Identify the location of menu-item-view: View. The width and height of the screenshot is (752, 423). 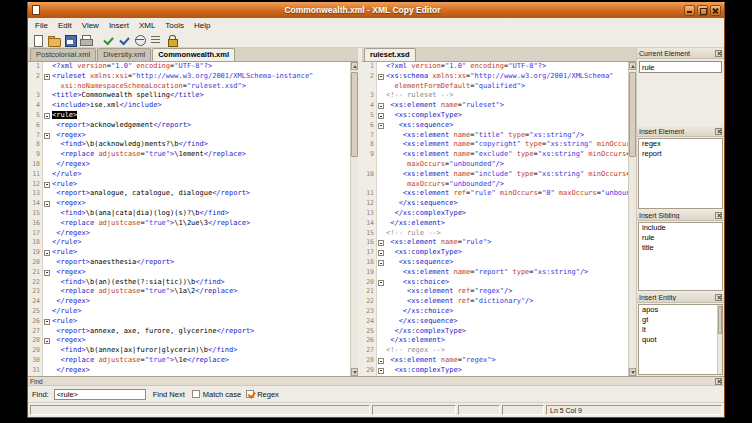
(90, 26).